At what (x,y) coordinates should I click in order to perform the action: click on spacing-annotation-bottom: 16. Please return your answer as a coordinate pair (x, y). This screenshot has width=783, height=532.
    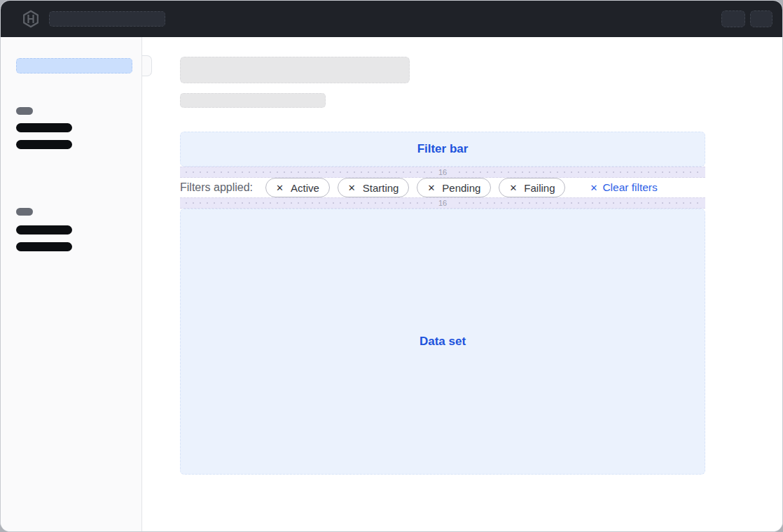
    Looking at the image, I should click on (443, 203).